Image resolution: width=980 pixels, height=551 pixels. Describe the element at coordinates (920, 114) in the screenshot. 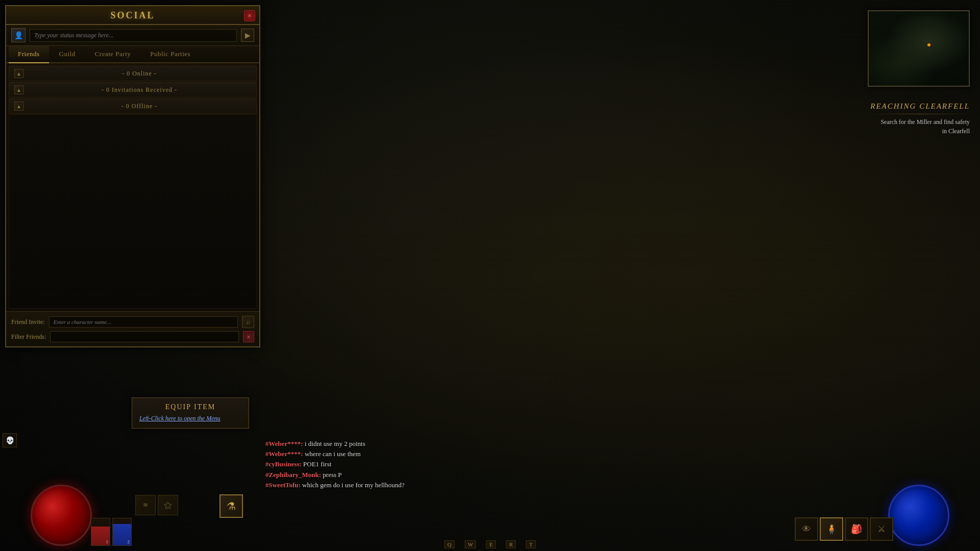

I see `quest-separator` at that location.